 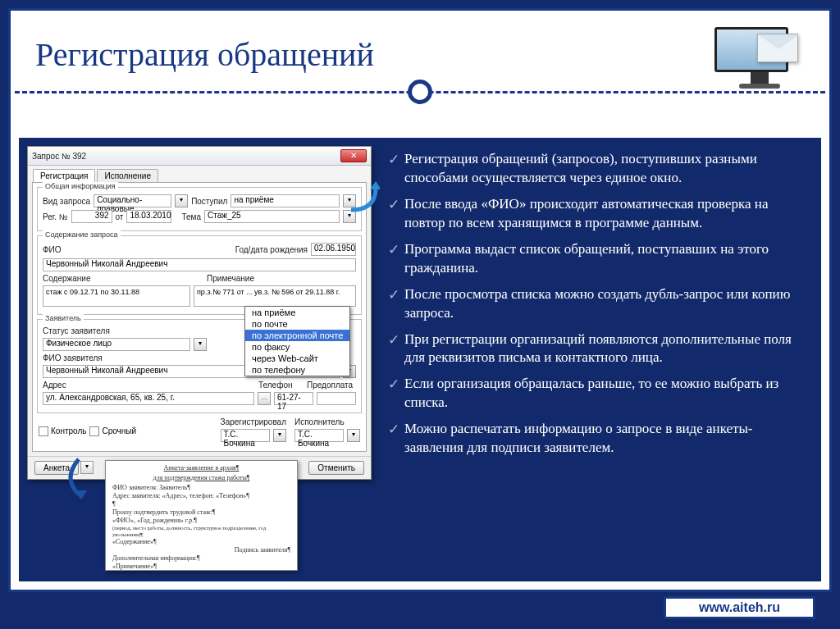 I want to click on dropdown-option: на приёме, so click(x=297, y=312).